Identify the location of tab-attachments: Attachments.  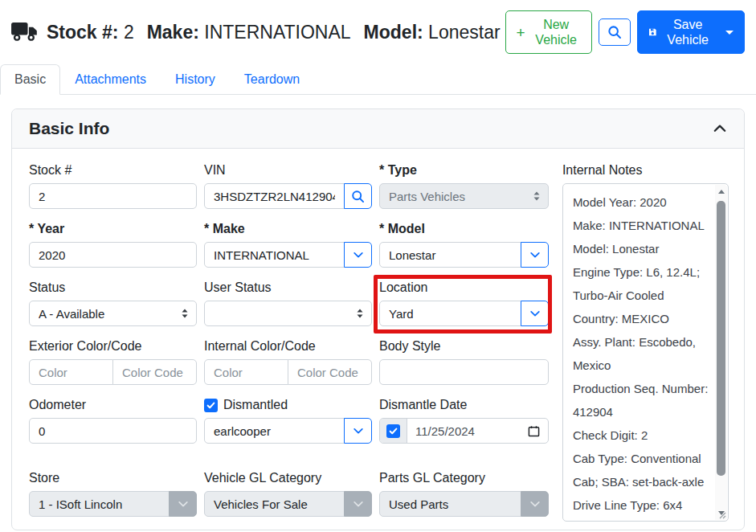
(111, 80).